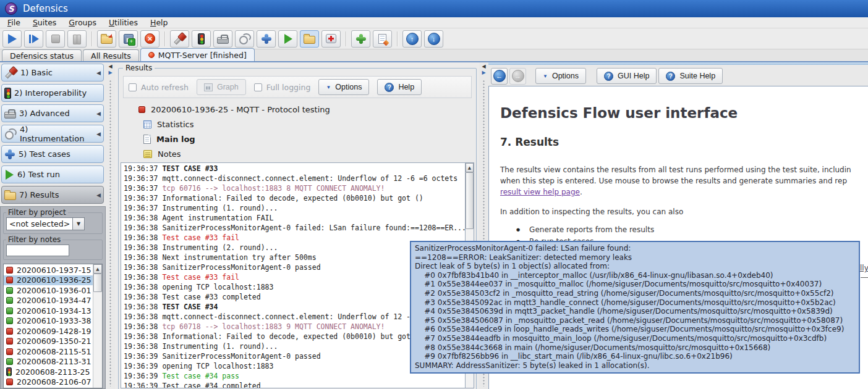 Image resolution: width=868 pixels, height=389 pixels. Describe the element at coordinates (294, 109) in the screenshot. I see `tree-item-run: 20200610-1936-25 - MQTT - Protocol testi…` at that location.